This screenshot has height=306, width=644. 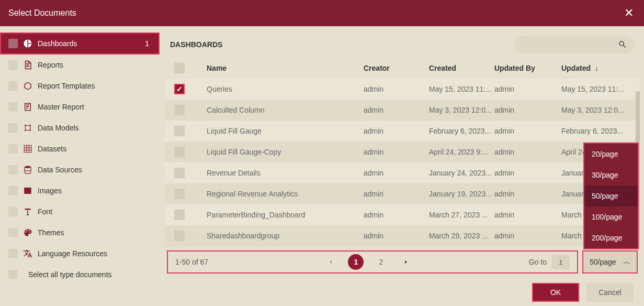 What do you see at coordinates (90, 275) in the screenshot?
I see `select-all-label: Select all type documents` at bounding box center [90, 275].